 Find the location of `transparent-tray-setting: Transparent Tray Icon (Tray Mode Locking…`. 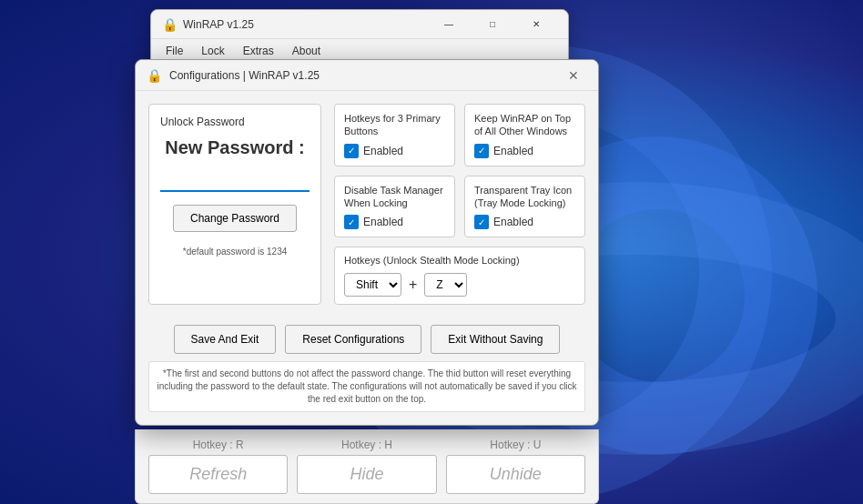

transparent-tray-setting: Transparent Tray Icon (Tray Mode Locking… is located at coordinates (524, 207).